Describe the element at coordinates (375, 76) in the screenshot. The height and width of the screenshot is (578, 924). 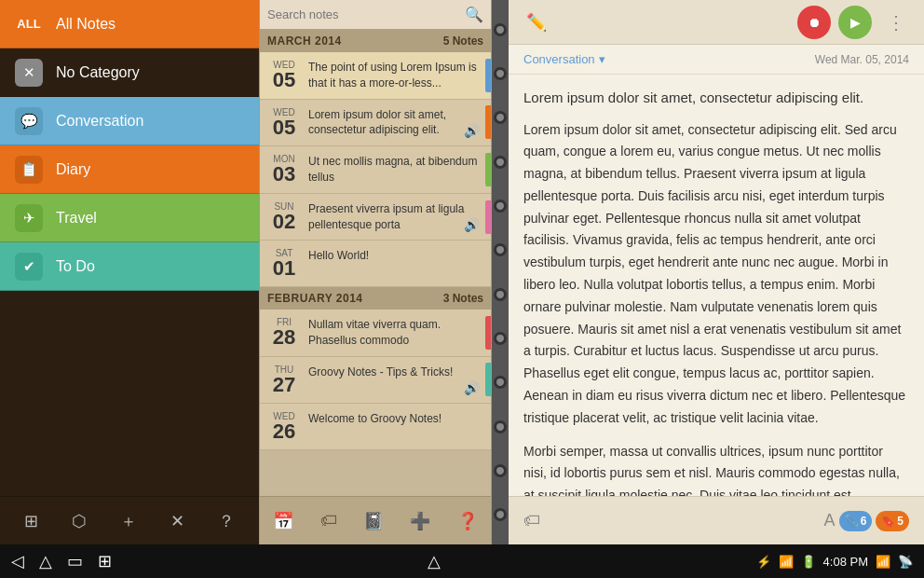
I see `note-item: WED 05 The point of using Lorem Ipsum is…` at that location.